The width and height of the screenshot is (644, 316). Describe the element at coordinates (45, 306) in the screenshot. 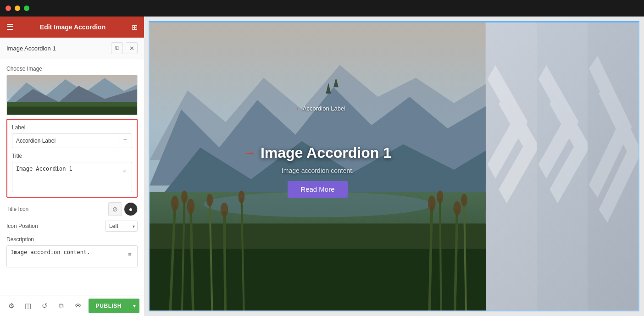

I see `history-button: ↺` at that location.